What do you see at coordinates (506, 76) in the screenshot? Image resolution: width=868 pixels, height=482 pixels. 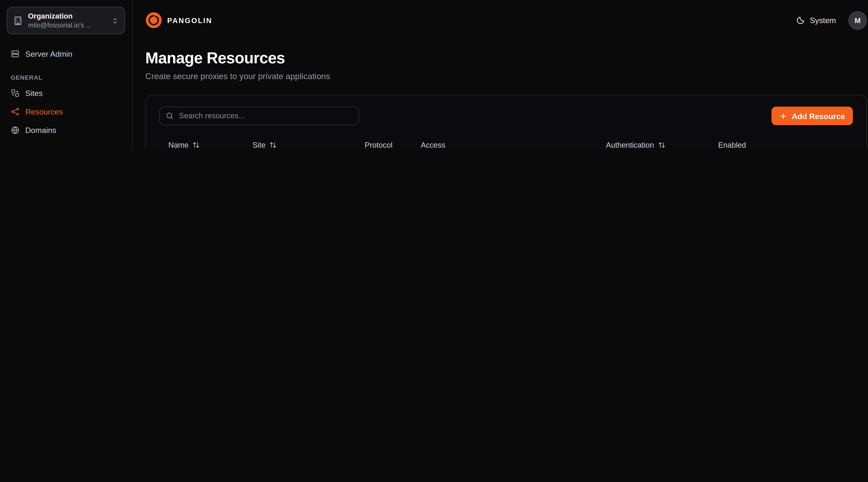 I see `page-subtitle: Create secure proxies to your private ap…` at bounding box center [506, 76].